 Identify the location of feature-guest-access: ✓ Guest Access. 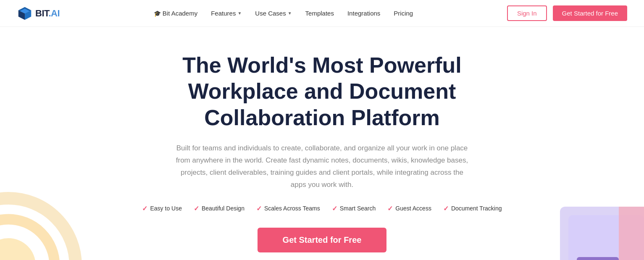
(409, 208).